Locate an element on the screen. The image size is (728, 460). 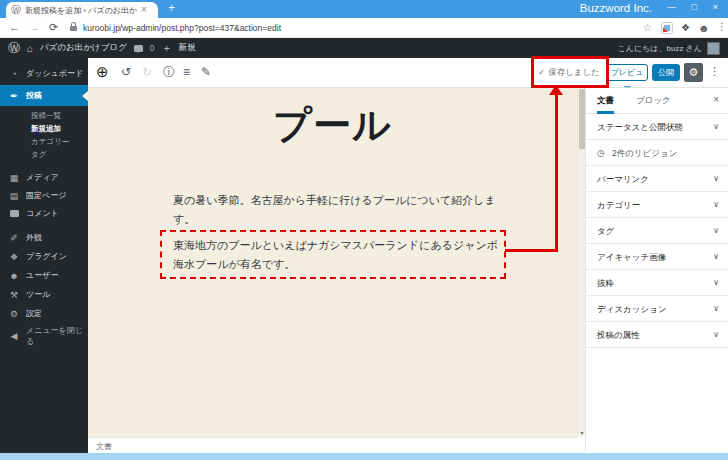
paragraph-line: 夏の暑い季節。名古屋から手軽に行けるプールについて紹介しま is located at coordinates (334, 200).